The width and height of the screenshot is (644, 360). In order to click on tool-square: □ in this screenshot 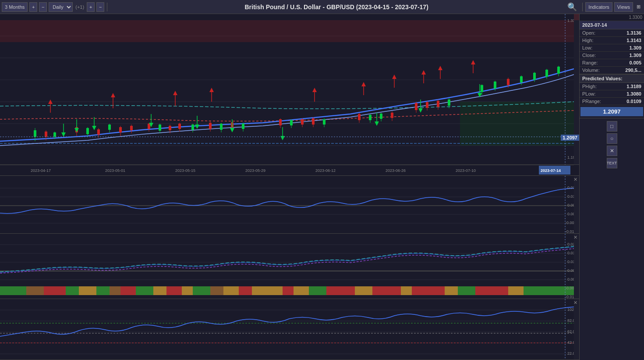, I will do `click(612, 126)`.